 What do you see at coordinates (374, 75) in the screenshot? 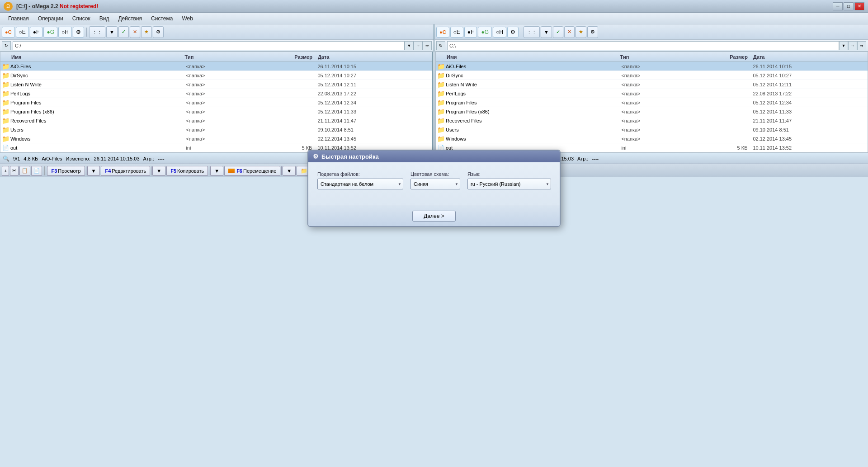
I see `file-date-cell: 05.12.2014 10:27` at bounding box center [374, 75].